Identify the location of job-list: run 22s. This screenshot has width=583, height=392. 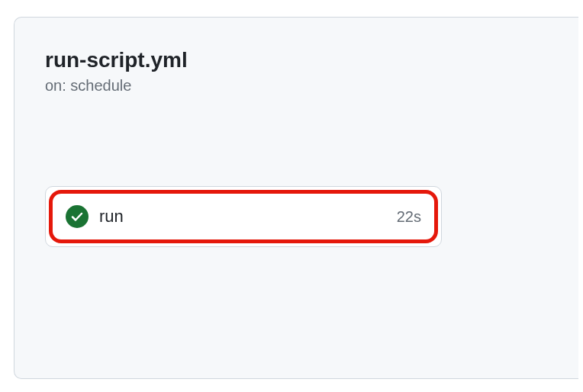
(243, 217).